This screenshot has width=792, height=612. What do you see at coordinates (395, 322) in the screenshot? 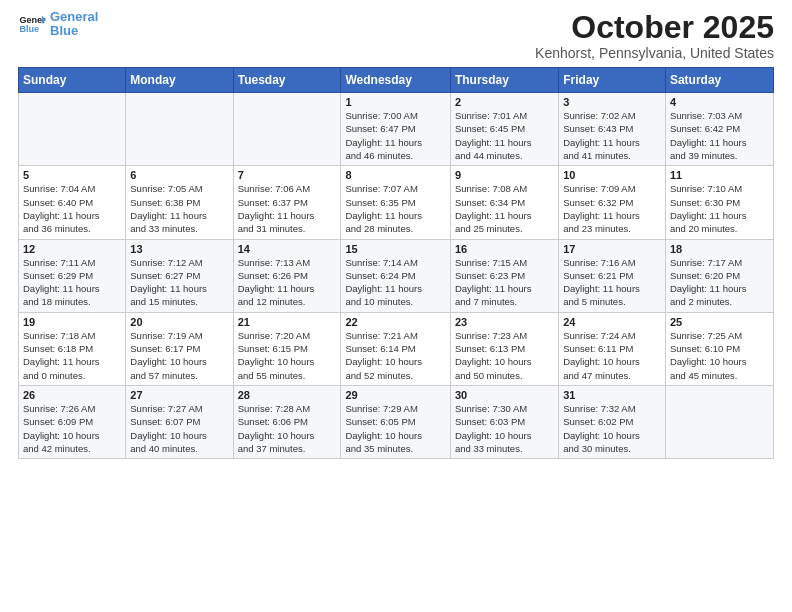
I see `day-number: 22` at bounding box center [395, 322].